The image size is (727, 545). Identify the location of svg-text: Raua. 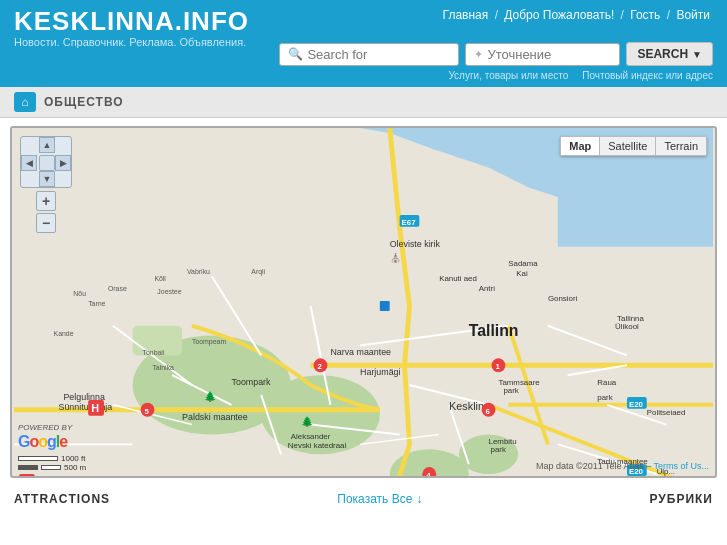
(606, 382).